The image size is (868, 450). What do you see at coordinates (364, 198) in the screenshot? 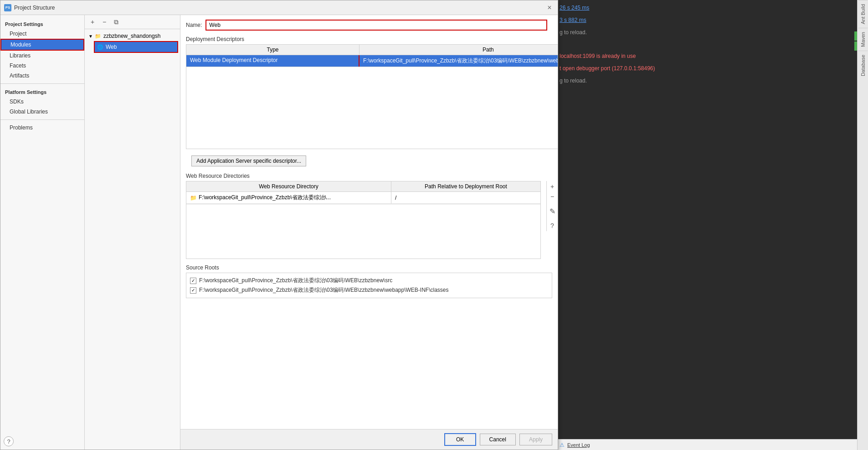
I see `web-resource-row-0: 📁 F:\workspaceGit_pull\Province_Zzbzb\省政…` at bounding box center [364, 198].